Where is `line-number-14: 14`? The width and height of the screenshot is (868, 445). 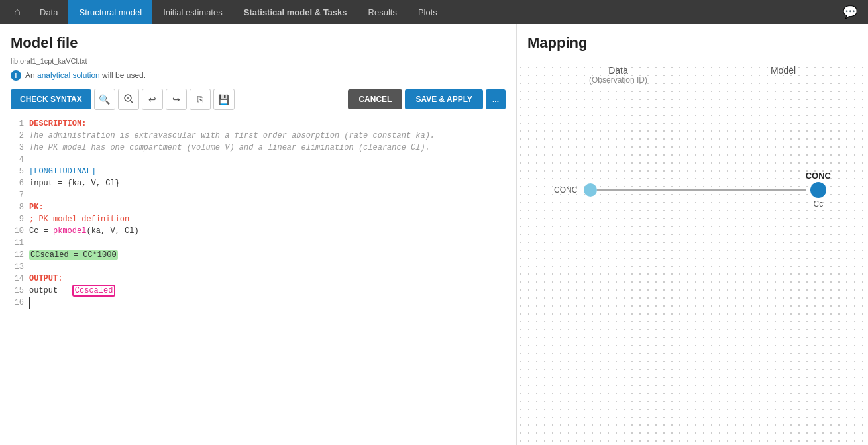 line-number-14: 14 is located at coordinates (20, 279).